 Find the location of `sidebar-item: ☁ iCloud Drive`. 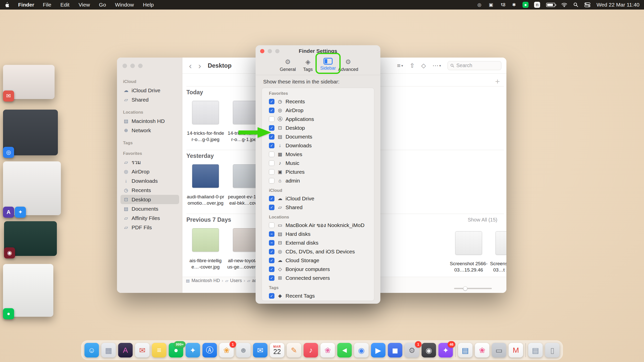

sidebar-item: ☁ iCloud Drive is located at coordinates (150, 90).